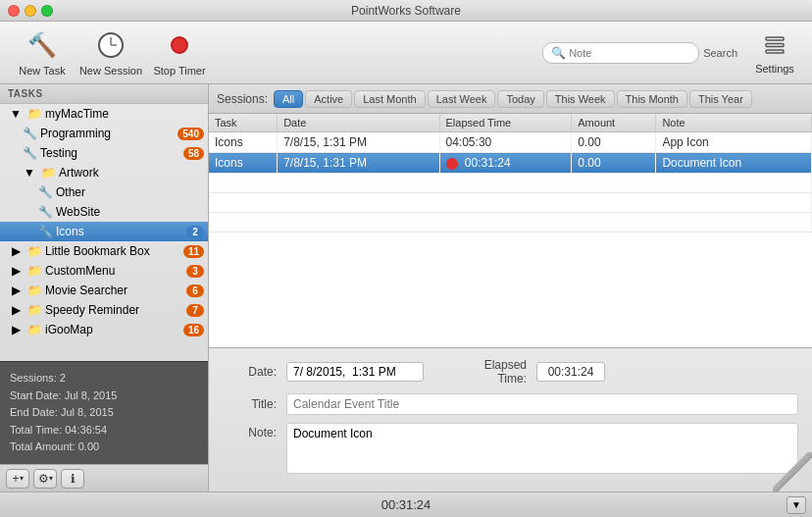 This screenshot has height=517, width=812. Describe the element at coordinates (621, 53) in the screenshot. I see `search-box: 🔍` at that location.